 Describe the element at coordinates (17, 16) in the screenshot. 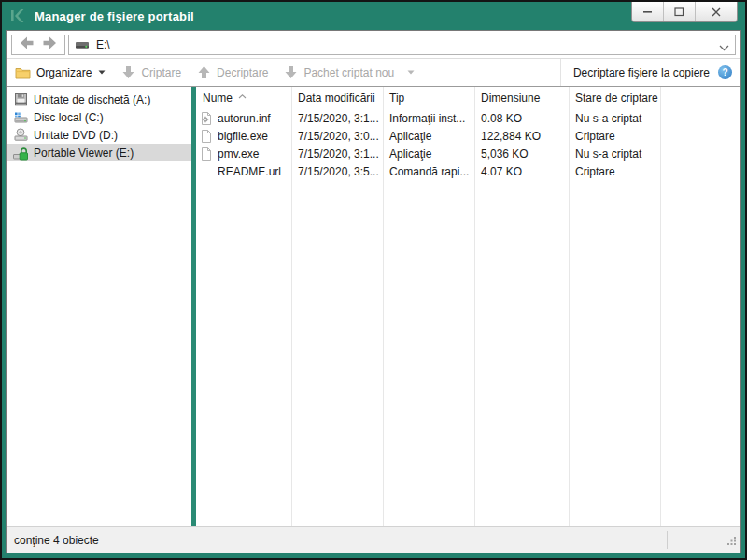

I see `kaspersky-logo-icon` at that location.